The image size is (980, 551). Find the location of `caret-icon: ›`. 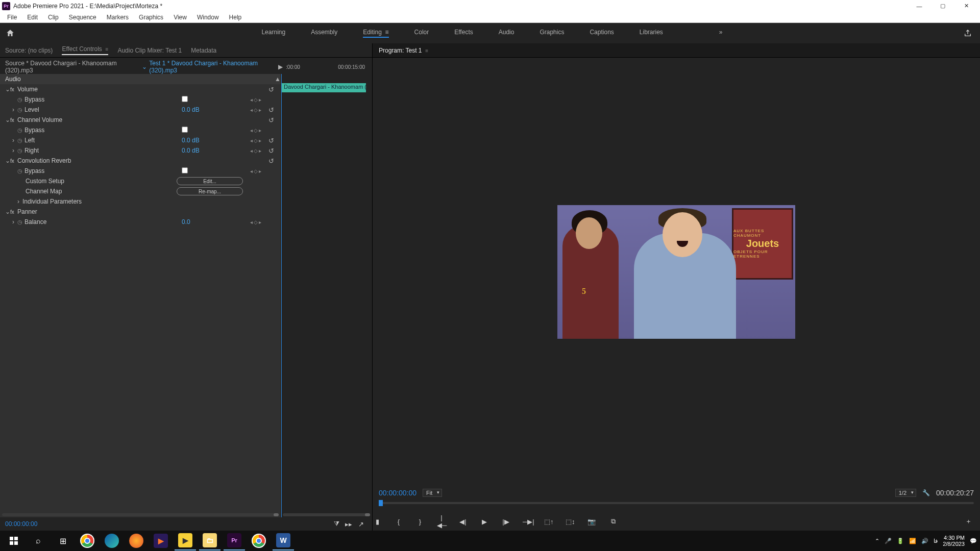

caret-icon: › is located at coordinates (15, 110).